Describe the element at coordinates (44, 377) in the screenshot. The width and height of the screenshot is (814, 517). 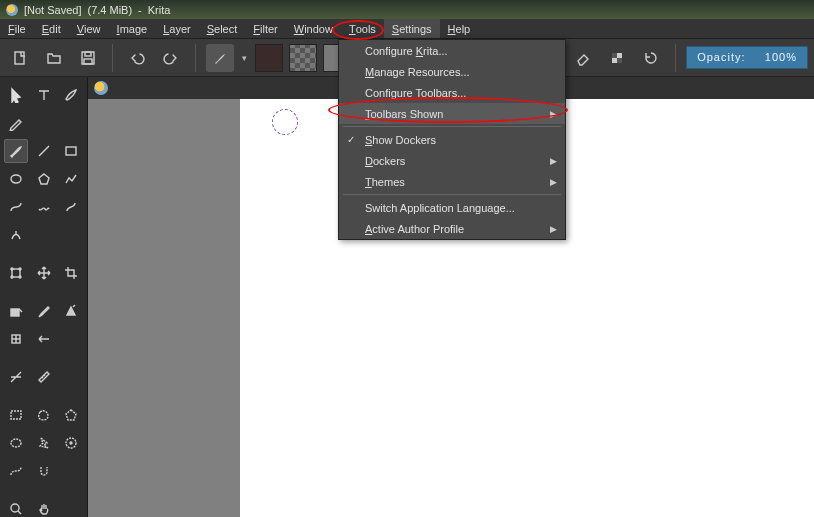
I see `tool-measure` at that location.